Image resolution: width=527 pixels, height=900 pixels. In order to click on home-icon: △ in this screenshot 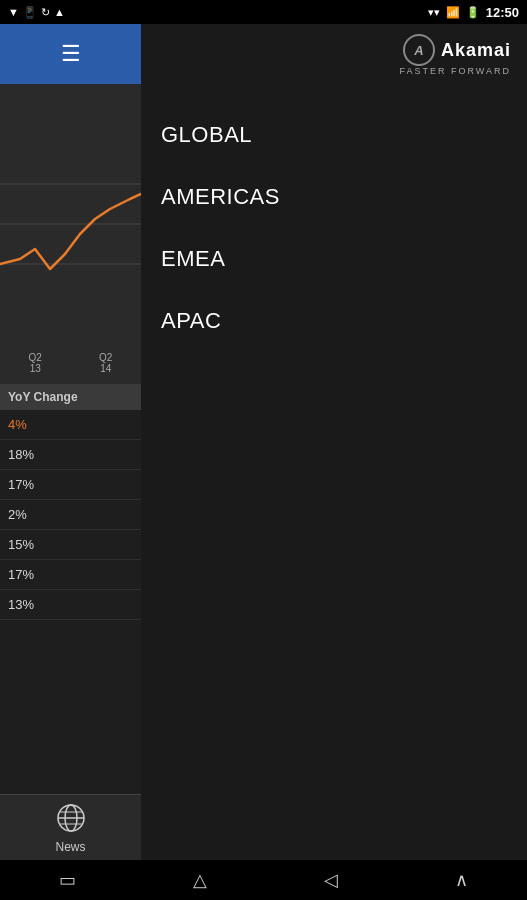, I will do `click(200, 880)`.